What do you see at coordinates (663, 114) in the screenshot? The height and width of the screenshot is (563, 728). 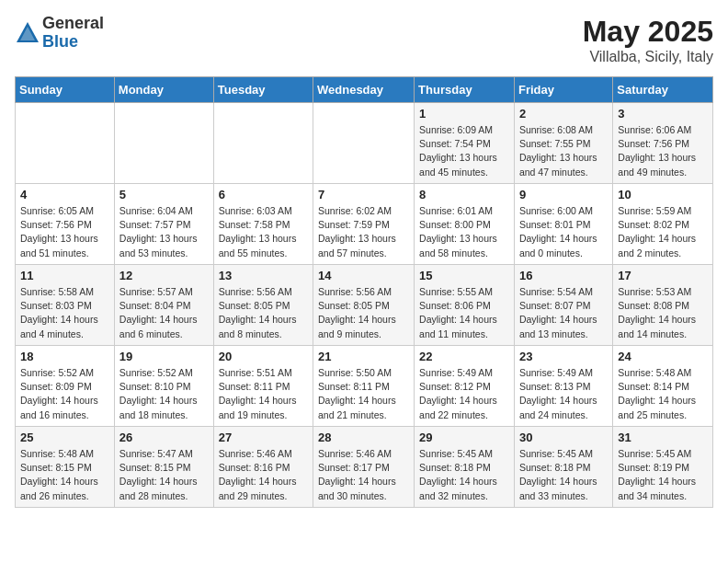 I see `day-number: 3` at bounding box center [663, 114].